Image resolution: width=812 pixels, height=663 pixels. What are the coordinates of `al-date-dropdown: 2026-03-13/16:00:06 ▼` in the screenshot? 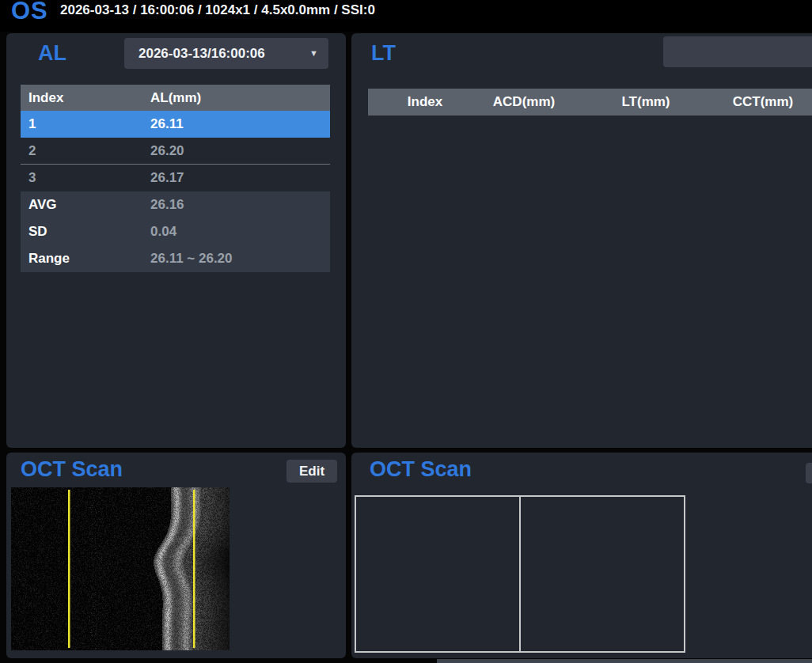 It's located at (226, 54).